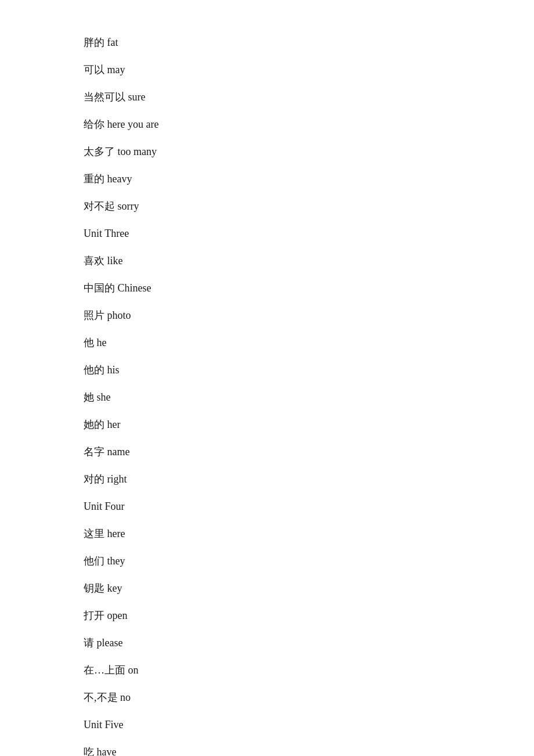 The width and height of the screenshot is (534, 756). I want to click on vocab-item: 这里 here, so click(286, 534).